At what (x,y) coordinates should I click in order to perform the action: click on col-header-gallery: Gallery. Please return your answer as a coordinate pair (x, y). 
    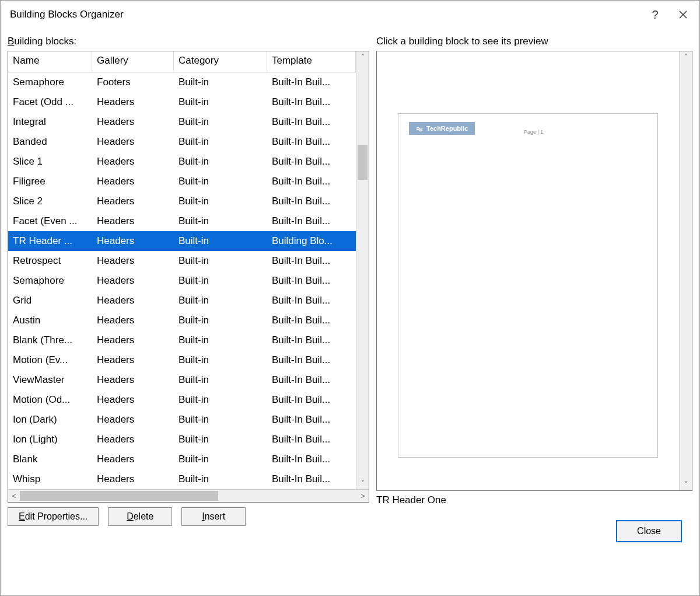
    Looking at the image, I should click on (133, 62).